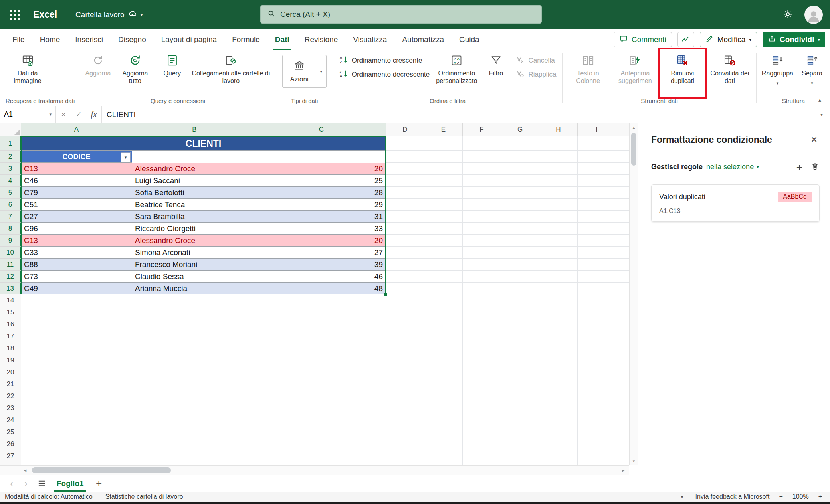 The width and height of the screenshot is (830, 504). What do you see at coordinates (520, 300) in the screenshot?
I see `cell-g14` at bounding box center [520, 300].